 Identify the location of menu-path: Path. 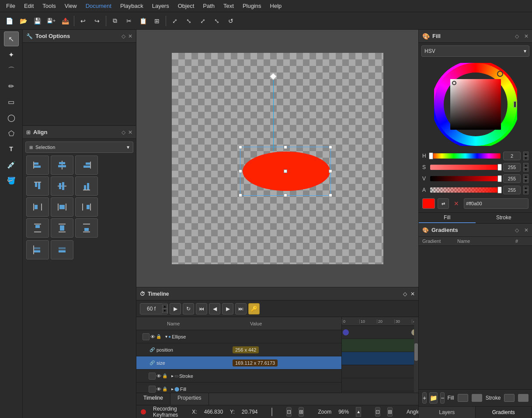
(209, 6).